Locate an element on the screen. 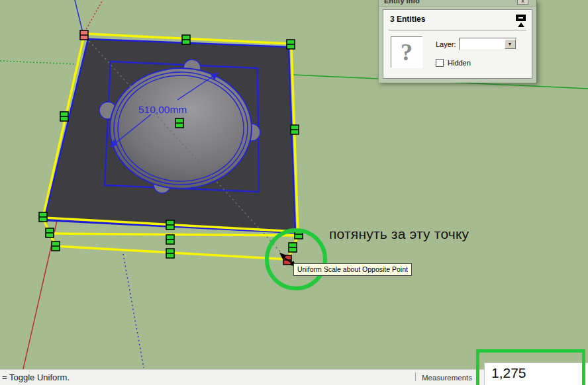  entity-thumbnail: ? is located at coordinates (407, 52).